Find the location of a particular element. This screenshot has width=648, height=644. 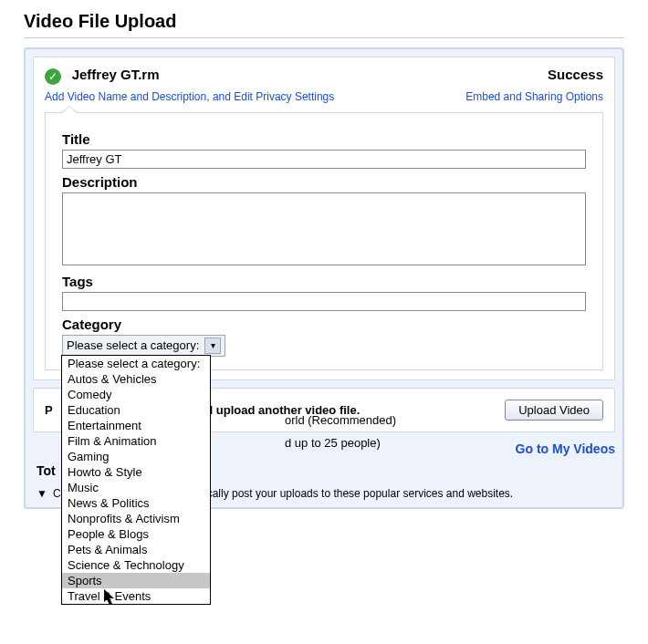

embed-sharing-link: Embed and Sharing Options is located at coordinates (535, 97).